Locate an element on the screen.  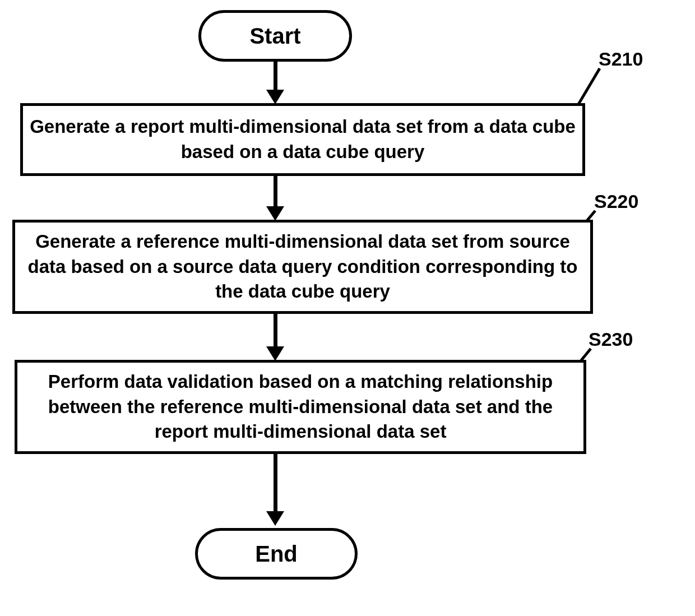
process-s220-text: Generate a reference multi-dimensional d… is located at coordinates (303, 267).